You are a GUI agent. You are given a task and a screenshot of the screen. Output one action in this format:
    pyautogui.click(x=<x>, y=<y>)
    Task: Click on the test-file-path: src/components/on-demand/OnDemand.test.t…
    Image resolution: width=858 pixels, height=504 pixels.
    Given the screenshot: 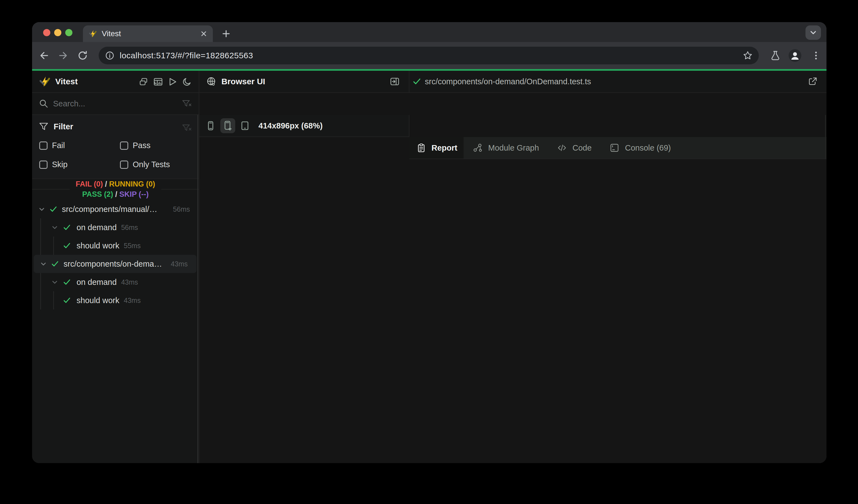 What is the action you would take?
    pyautogui.click(x=508, y=82)
    